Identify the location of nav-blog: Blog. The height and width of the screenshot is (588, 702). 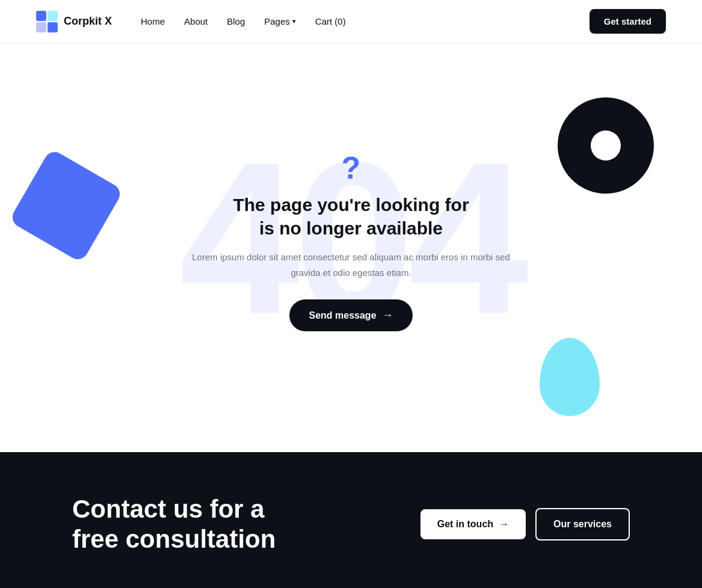
(236, 22).